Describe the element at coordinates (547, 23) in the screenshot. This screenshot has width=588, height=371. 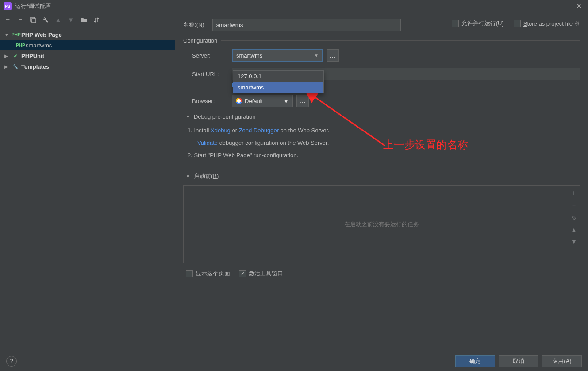
I see `store-project-option: Store as project file ⚙` at that location.